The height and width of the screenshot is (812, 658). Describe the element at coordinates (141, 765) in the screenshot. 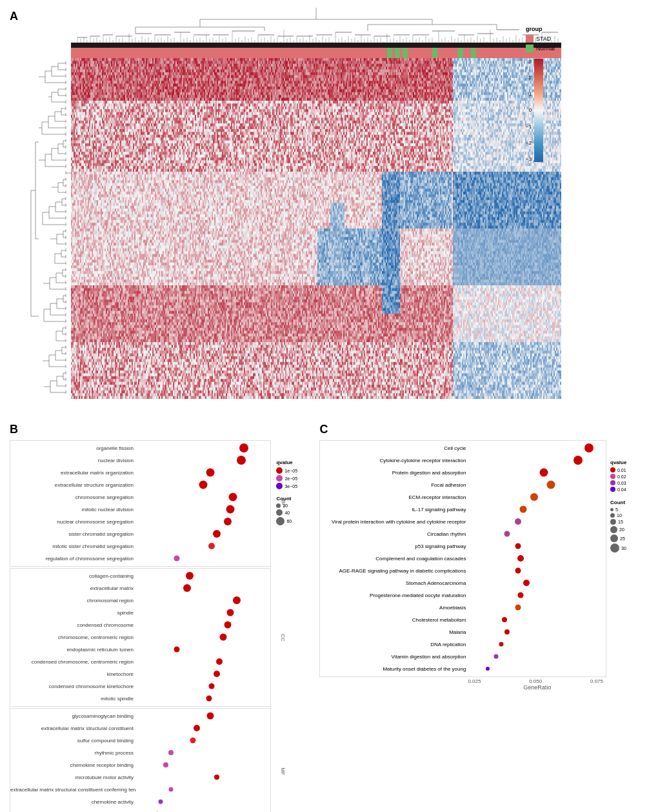

I see `mf-row-5: chemokine receptor binding` at that location.